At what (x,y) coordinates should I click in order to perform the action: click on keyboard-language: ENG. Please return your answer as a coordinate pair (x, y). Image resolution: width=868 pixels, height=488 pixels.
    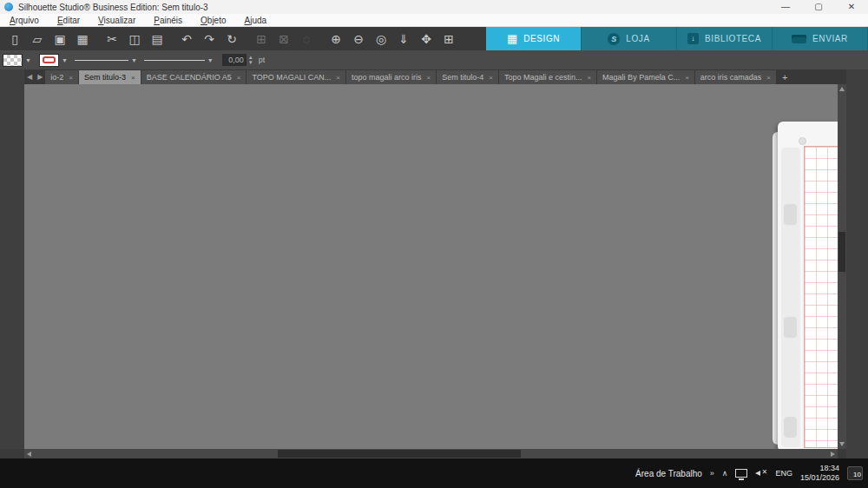
    Looking at the image, I should click on (784, 473).